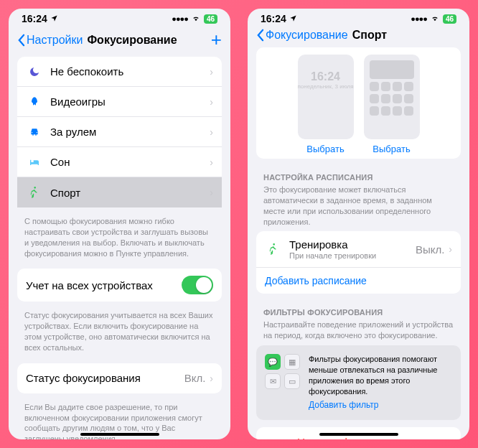 Image resolution: width=478 pixels, height=448 pixels. What do you see at coordinates (130, 72) in the screenshot?
I see `mode-label: Не беспокоить` at bounding box center [130, 72].